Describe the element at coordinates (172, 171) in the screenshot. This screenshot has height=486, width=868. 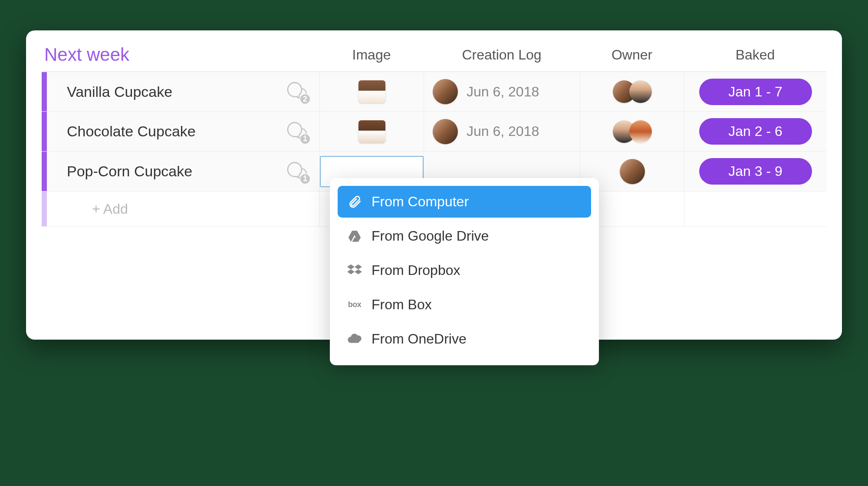
I see `item-name: Pop-Corn Cupcake` at that location.